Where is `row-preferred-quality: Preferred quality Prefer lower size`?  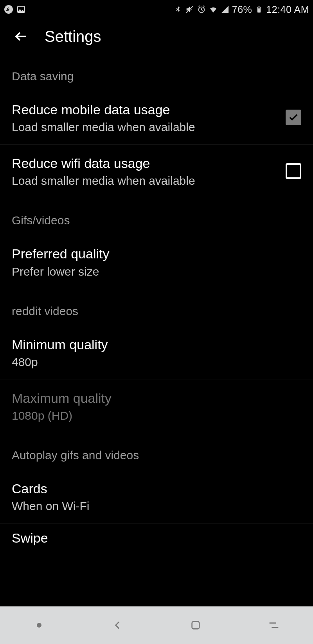 row-preferred-quality: Preferred quality Prefer lower size is located at coordinates (156, 262).